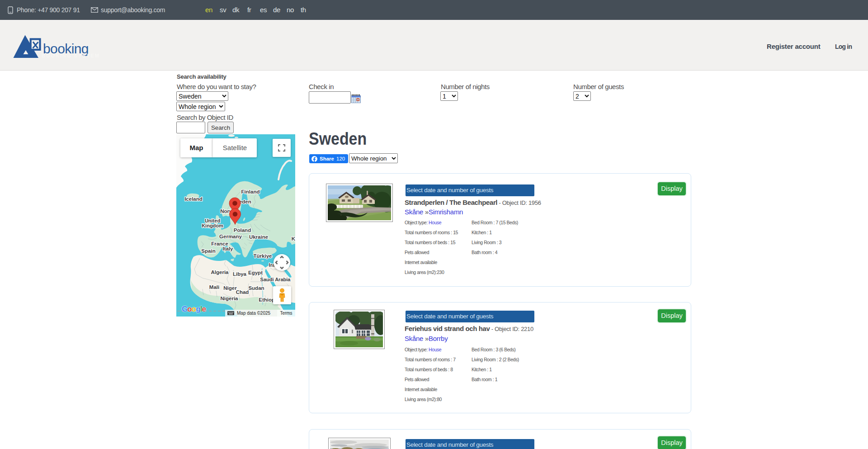 The image size is (868, 449). Describe the element at coordinates (240, 274) in the screenshot. I see `svg-text: Libya` at that location.